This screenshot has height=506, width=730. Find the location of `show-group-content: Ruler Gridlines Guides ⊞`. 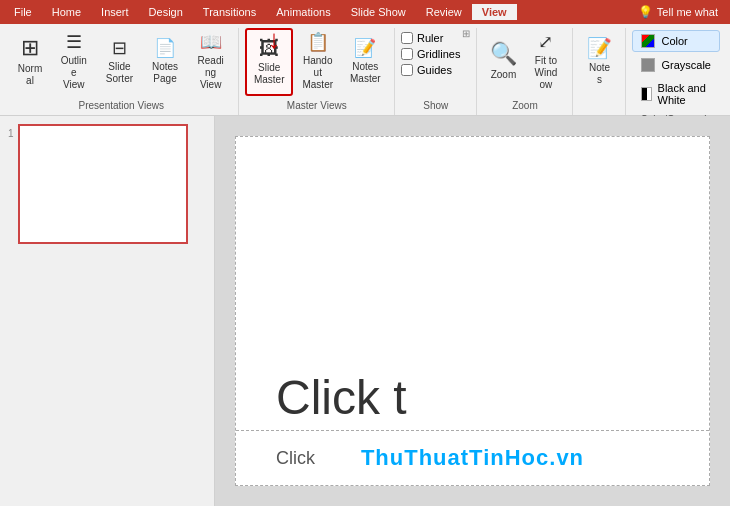

show-group-content: Ruler Gridlines Guides ⊞ is located at coordinates (436, 63).